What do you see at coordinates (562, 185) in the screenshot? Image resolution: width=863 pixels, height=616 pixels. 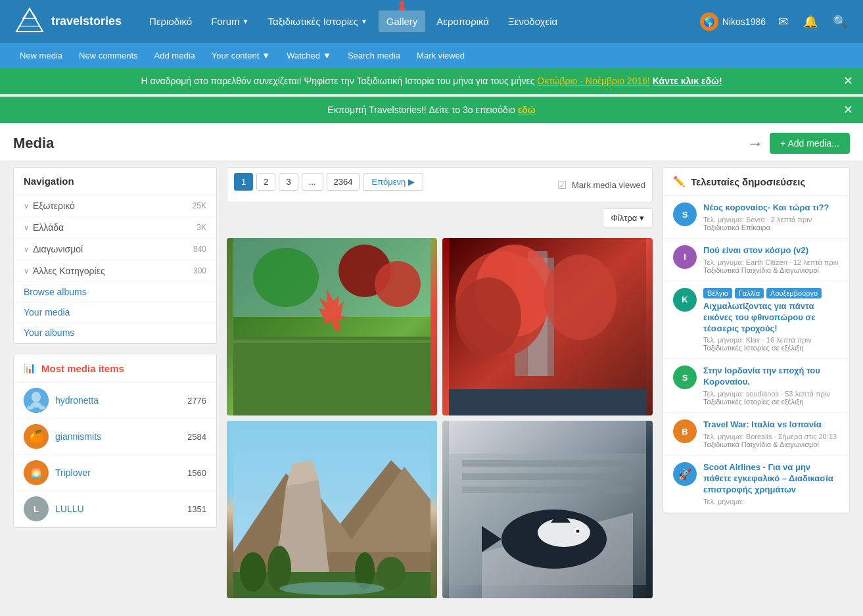 I see `checkbox-icon: ☑` at bounding box center [562, 185].